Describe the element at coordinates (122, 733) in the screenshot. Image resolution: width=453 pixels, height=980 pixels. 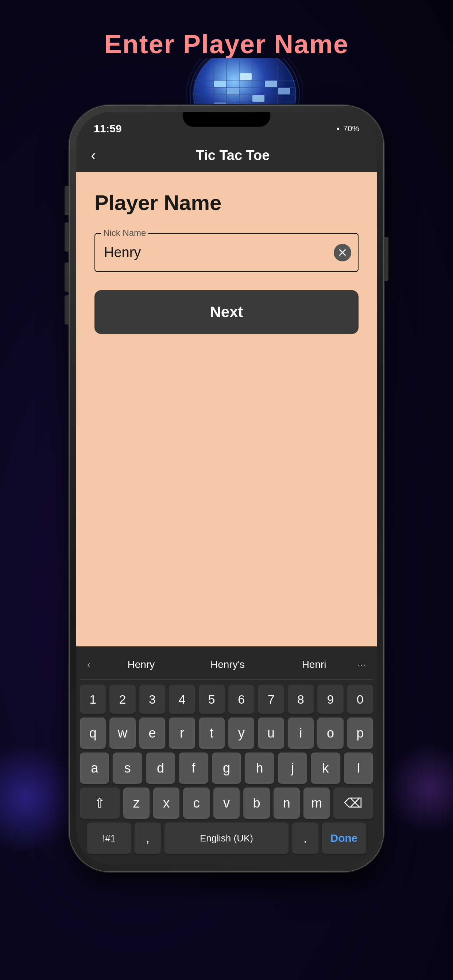
I see `key-w: w` at that location.